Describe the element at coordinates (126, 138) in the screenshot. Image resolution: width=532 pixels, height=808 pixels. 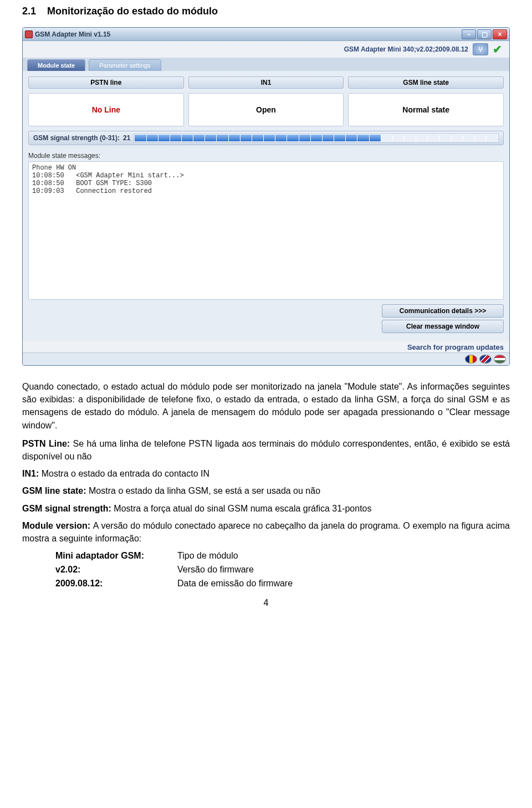
I see `signal-strength-value: 21` at that location.